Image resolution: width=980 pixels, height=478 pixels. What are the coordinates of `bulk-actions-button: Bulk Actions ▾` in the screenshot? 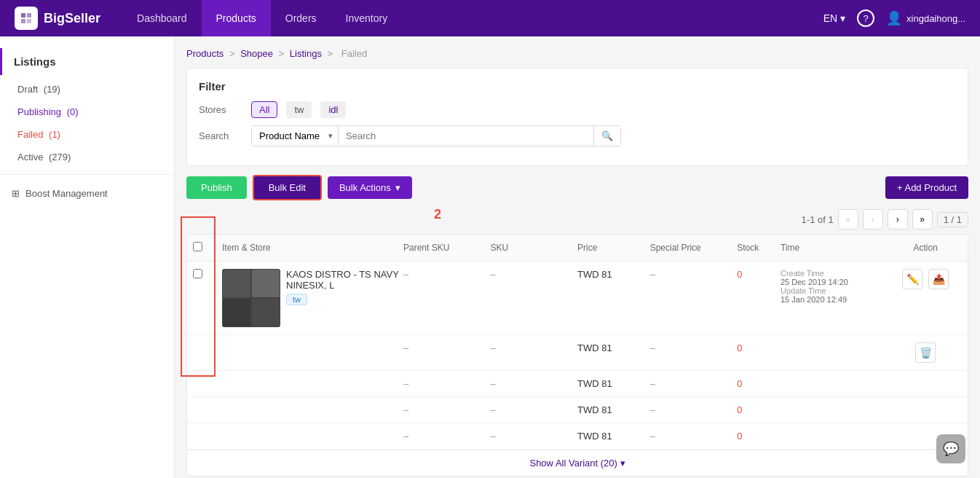 It's located at (370, 188).